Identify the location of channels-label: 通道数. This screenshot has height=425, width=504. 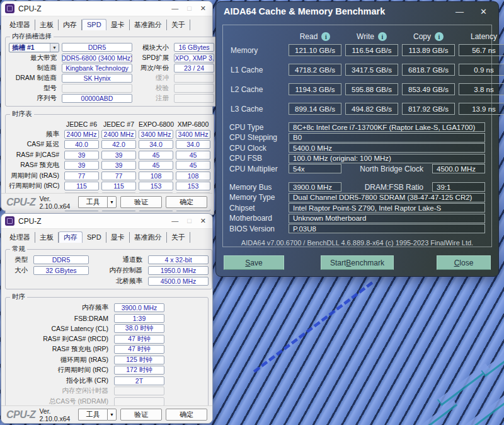
(118, 260).